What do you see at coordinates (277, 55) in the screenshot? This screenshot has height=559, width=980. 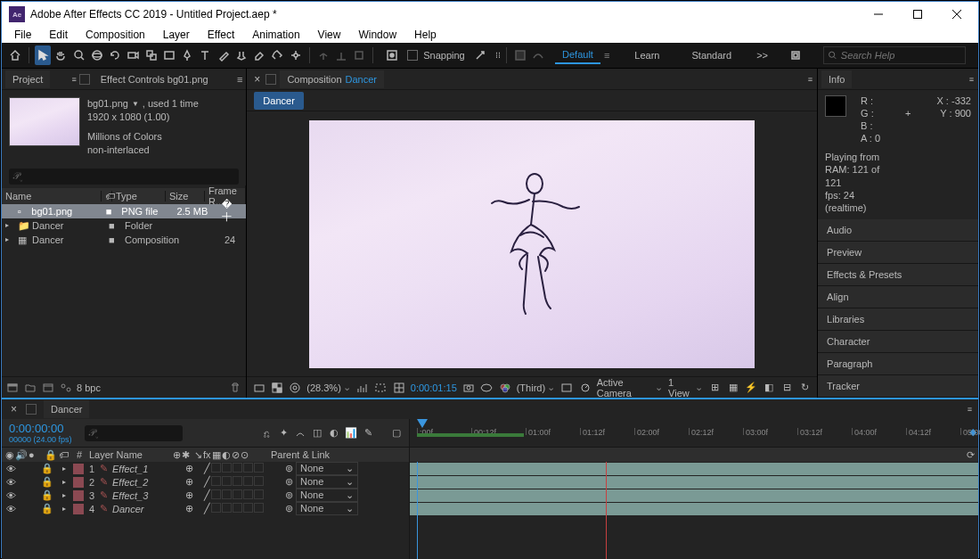 I see `roto-tool` at bounding box center [277, 55].